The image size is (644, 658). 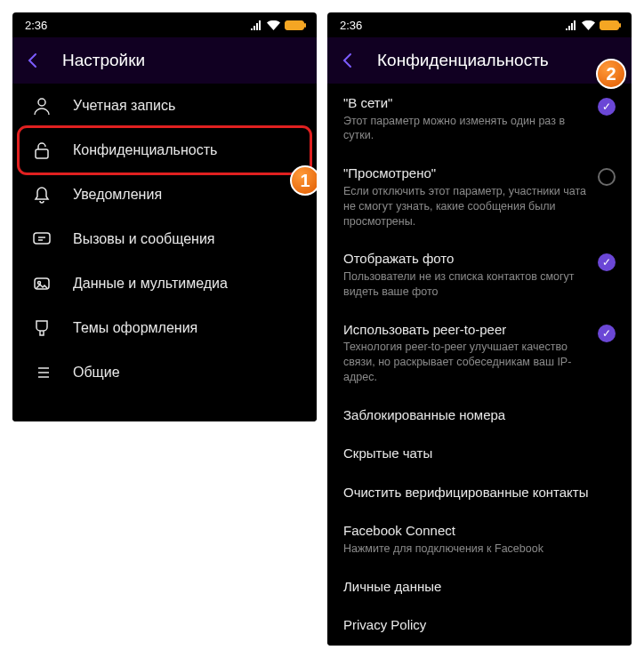 I want to click on menu-label: Вызовы и сообщения, so click(x=144, y=239).